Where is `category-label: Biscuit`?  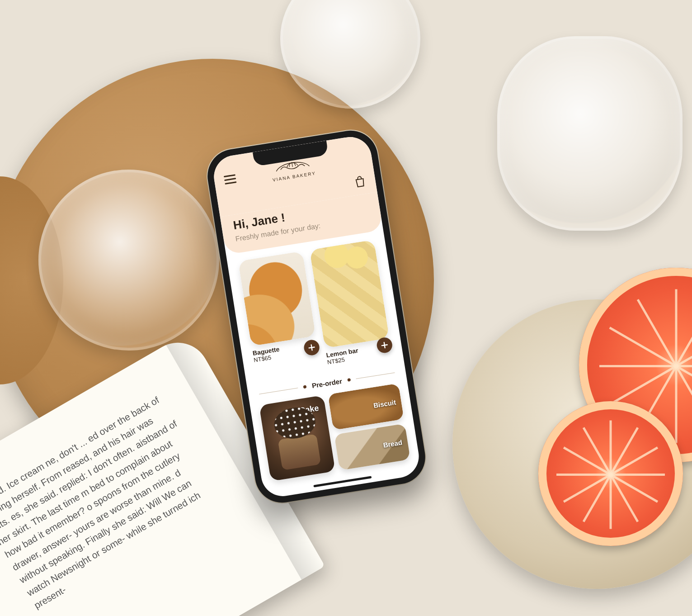
category-label: Biscuit is located at coordinates (385, 403).